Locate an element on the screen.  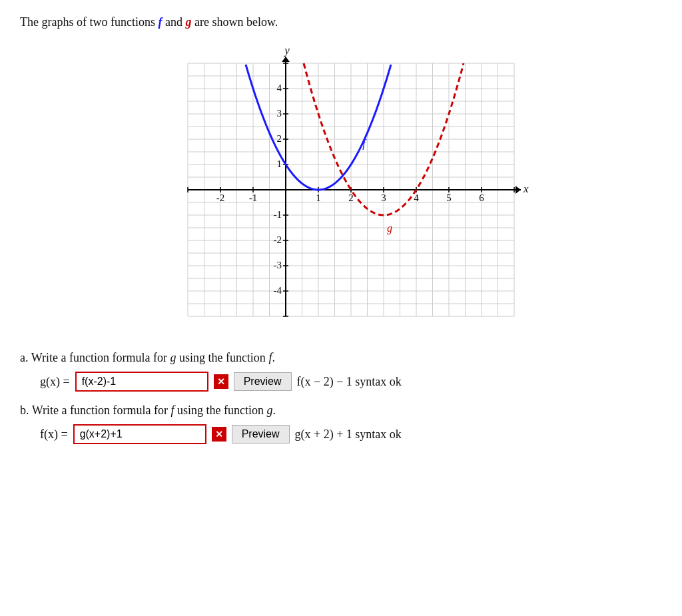
intro-text: The graphs of two functions f and g are … is located at coordinates (341, 23).